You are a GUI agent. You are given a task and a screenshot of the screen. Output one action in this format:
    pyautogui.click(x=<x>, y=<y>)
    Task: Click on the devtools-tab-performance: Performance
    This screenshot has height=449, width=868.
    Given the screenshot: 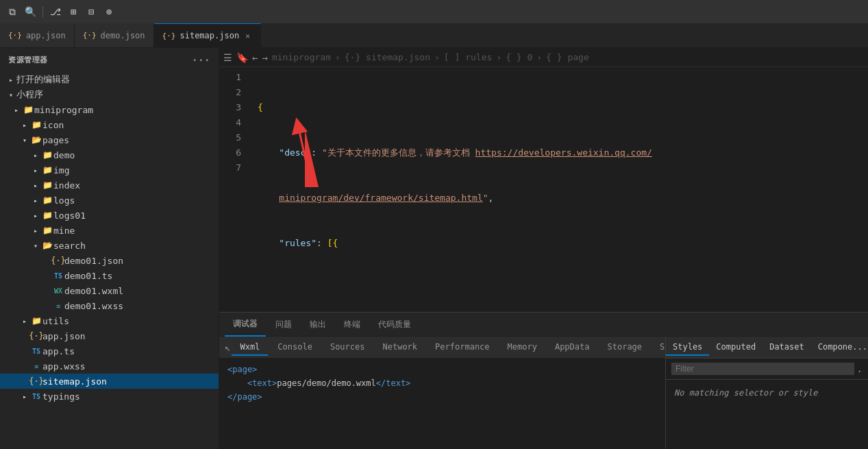 What is the action you would take?
    pyautogui.click(x=462, y=348)
    